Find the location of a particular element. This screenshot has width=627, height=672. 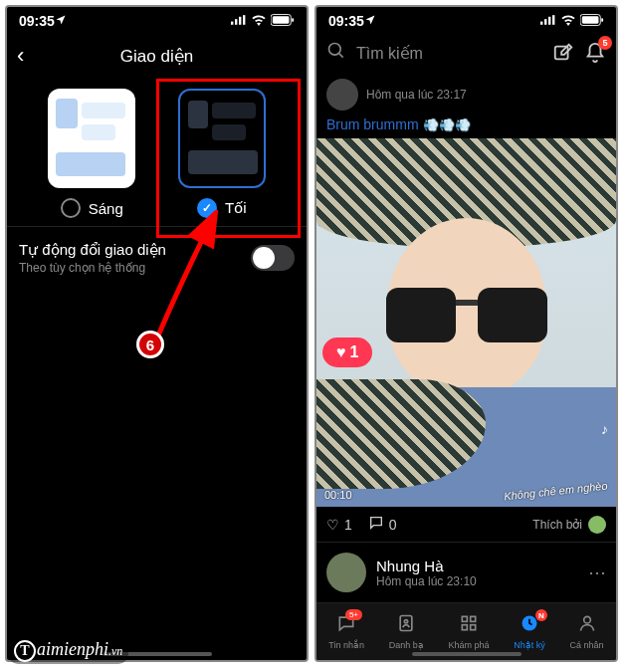

compose-icon is located at coordinates (563, 53).